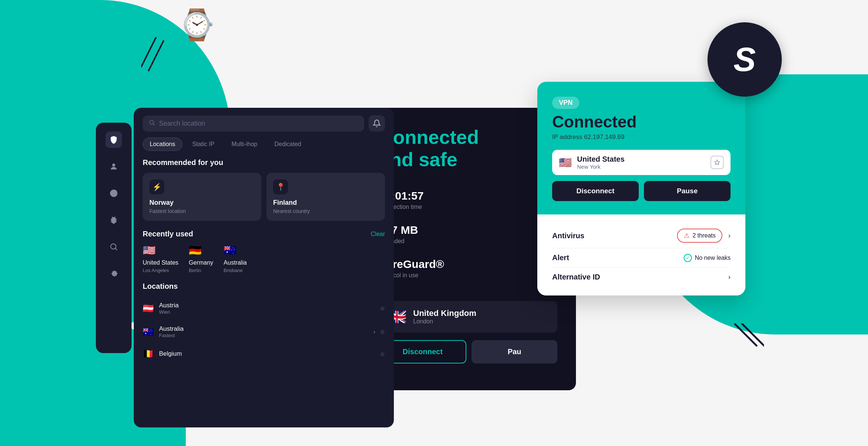  What do you see at coordinates (253, 123) in the screenshot?
I see `search-input-wrap: Search location` at bounding box center [253, 123].